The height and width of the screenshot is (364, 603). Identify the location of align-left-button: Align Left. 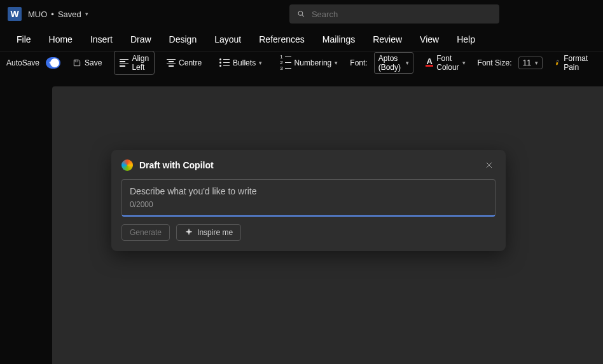
(134, 63).